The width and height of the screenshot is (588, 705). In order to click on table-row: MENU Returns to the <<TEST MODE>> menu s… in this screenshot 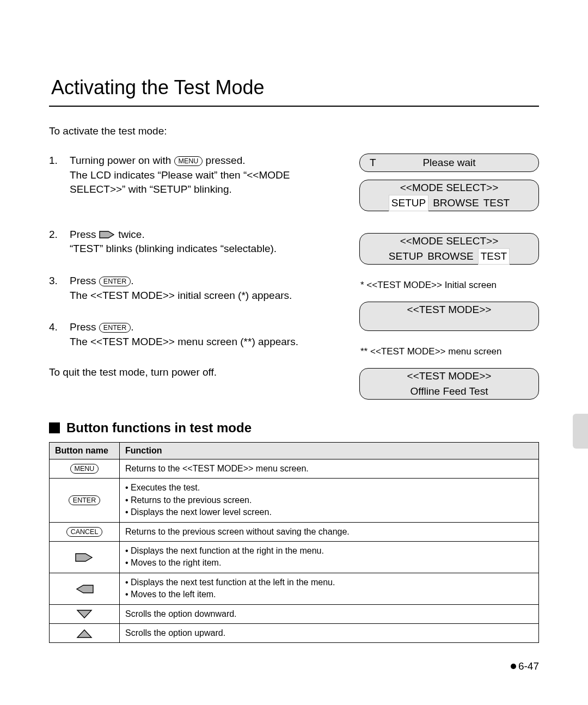, I will do `click(294, 469)`.